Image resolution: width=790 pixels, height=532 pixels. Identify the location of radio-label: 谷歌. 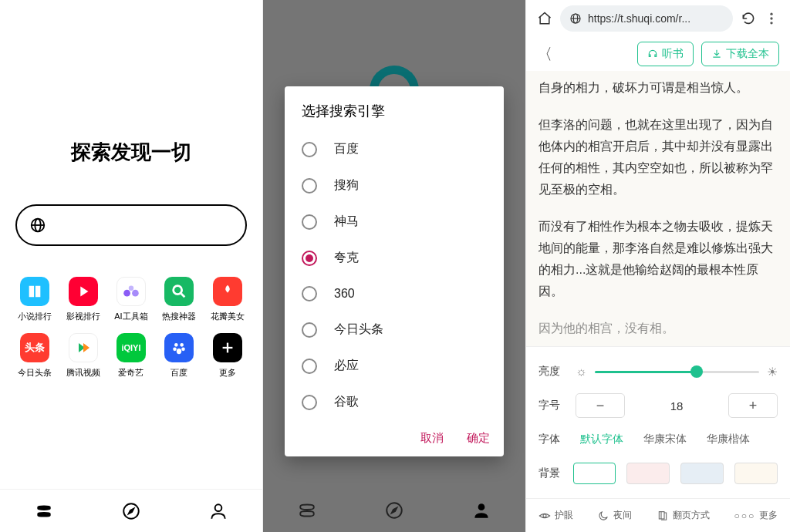
(346, 402).